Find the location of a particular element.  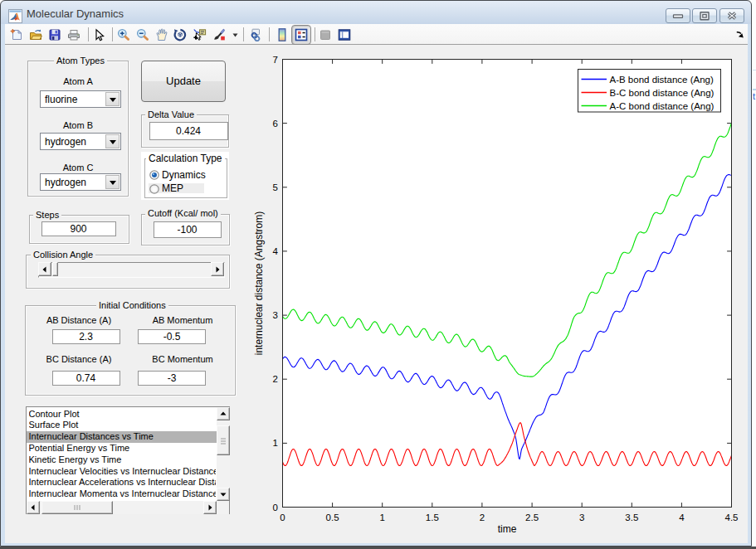

svg-text: A-B bond distance (Ang) is located at coordinates (662, 80).